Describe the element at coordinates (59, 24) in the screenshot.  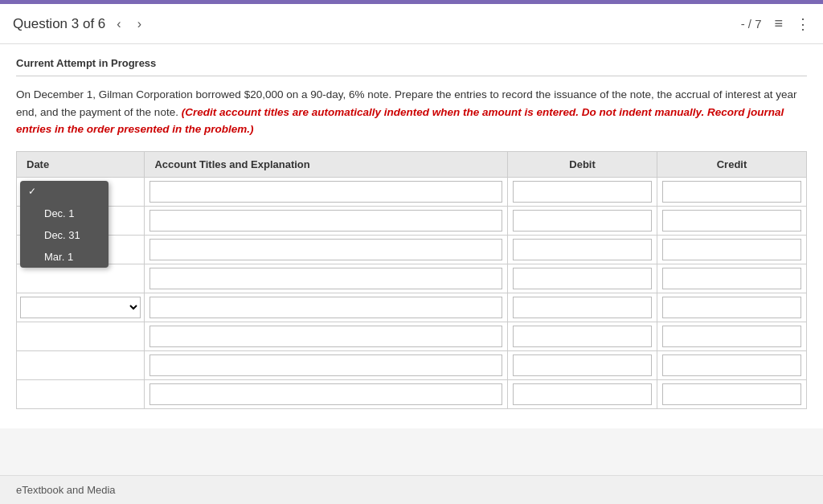
I see `question-title: Question 3 of 6` at that location.